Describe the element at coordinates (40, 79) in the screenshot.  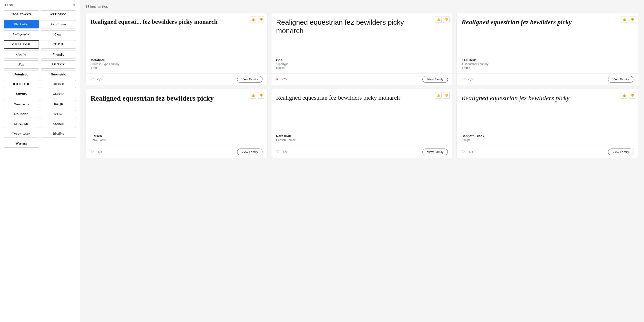
I see `tags-grid: HOLIDAYSART DECOBlackletterBrush PenCall…` at that location.